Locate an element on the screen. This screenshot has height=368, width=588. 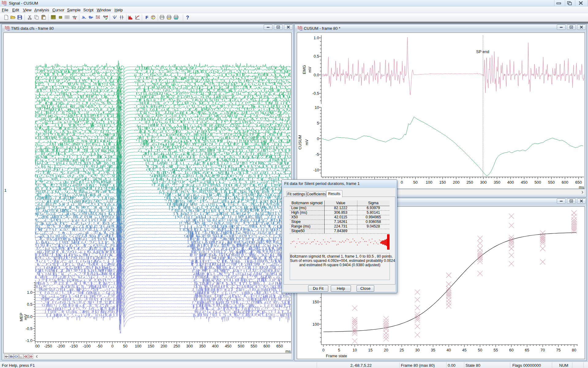
svg-text: 15 is located at coordinates (370, 350).